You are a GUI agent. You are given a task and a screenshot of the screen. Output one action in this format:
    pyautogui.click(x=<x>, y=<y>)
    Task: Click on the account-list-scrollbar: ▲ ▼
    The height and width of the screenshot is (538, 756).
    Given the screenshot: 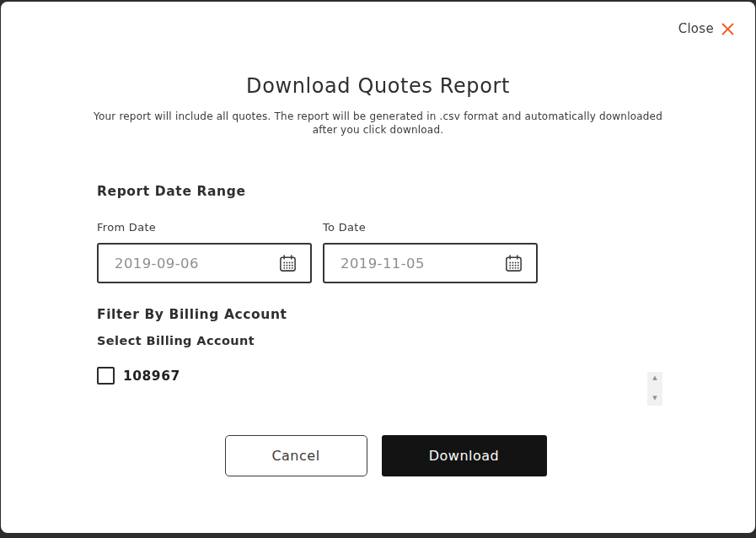 What is the action you would take?
    pyautogui.click(x=655, y=389)
    